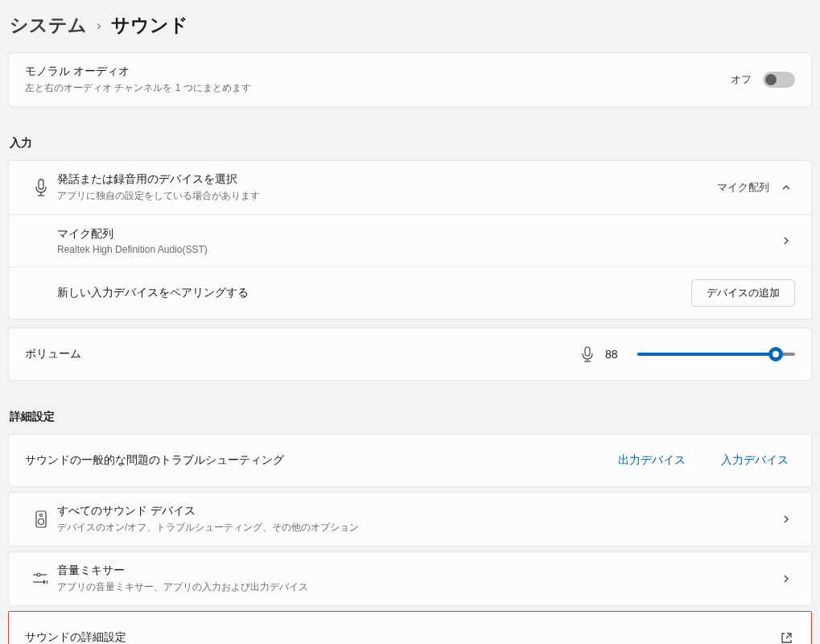  I want to click on troubleshoot-input-link: 入力デバイス, so click(755, 460).